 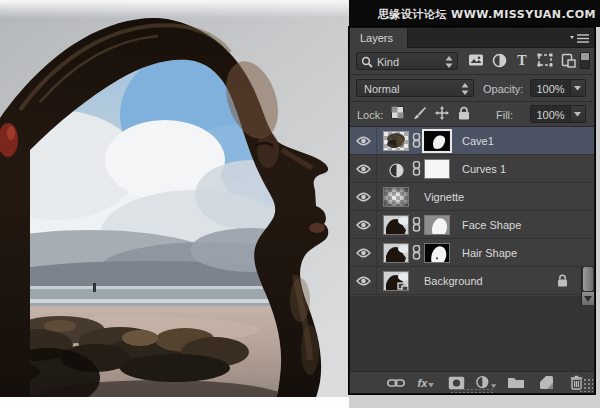 I want to click on layer-name: Hair Shape, so click(x=490, y=253).